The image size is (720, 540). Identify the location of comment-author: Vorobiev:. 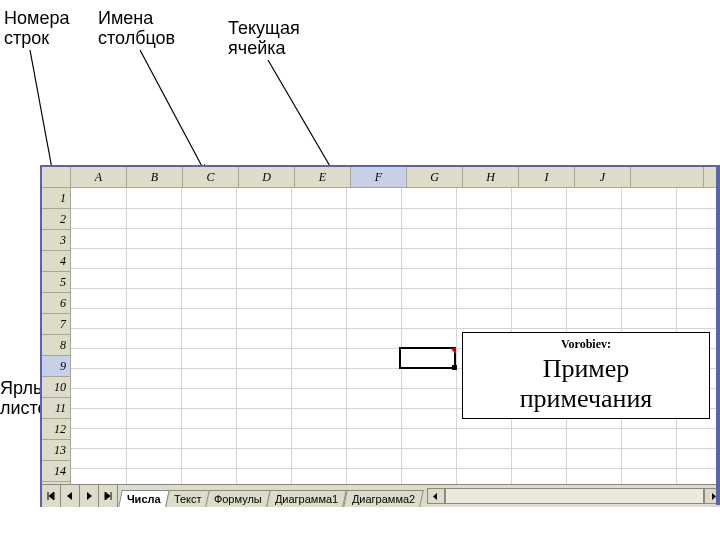
(586, 344).